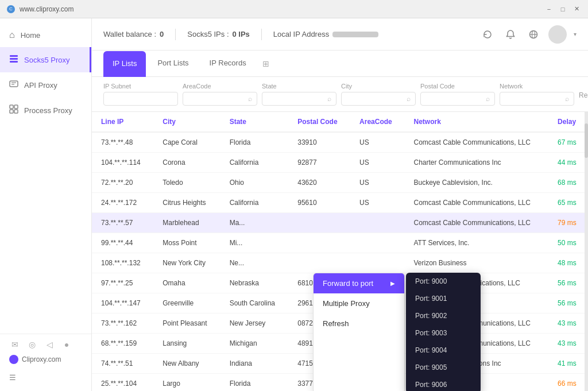 This screenshot has width=588, height=391. Describe the element at coordinates (299, 99) in the screenshot. I see `state-input-wrapper: ⌕` at that location.